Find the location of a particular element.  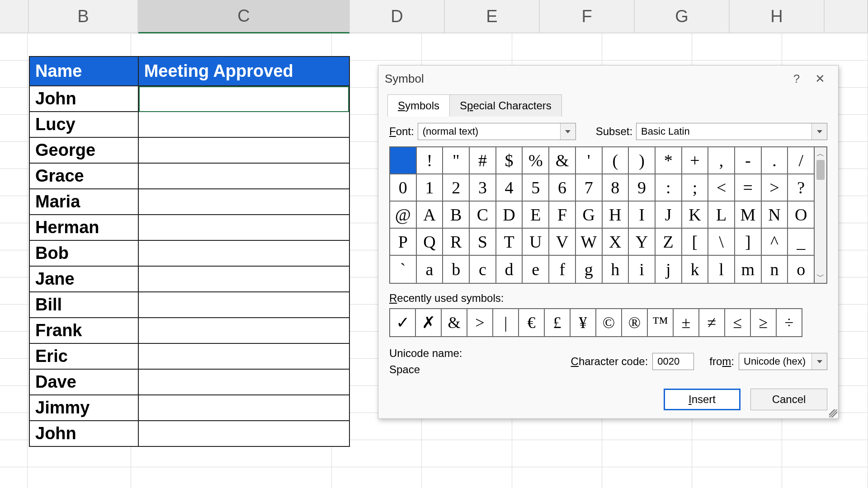

symbol-cell: ; is located at coordinates (695, 188).